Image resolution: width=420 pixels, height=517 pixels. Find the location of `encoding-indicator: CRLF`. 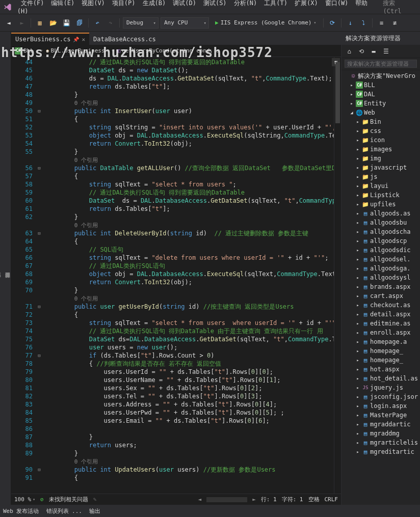

encoding-indicator: CRLF is located at coordinates (331, 499).